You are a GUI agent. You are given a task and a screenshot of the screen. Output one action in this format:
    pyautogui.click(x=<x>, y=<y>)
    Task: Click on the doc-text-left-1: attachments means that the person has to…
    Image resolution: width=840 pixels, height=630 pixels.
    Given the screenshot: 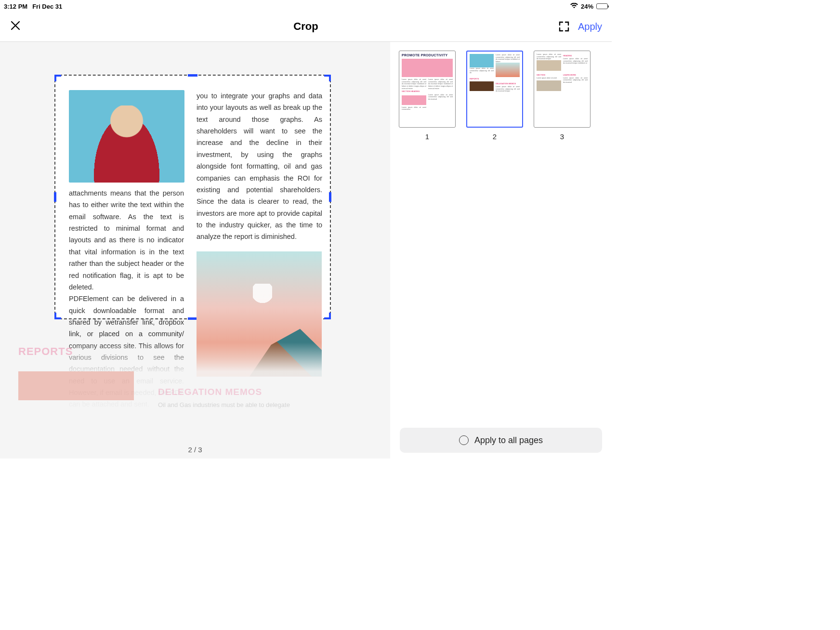 What is the action you would take?
    pyautogui.click(x=126, y=240)
    